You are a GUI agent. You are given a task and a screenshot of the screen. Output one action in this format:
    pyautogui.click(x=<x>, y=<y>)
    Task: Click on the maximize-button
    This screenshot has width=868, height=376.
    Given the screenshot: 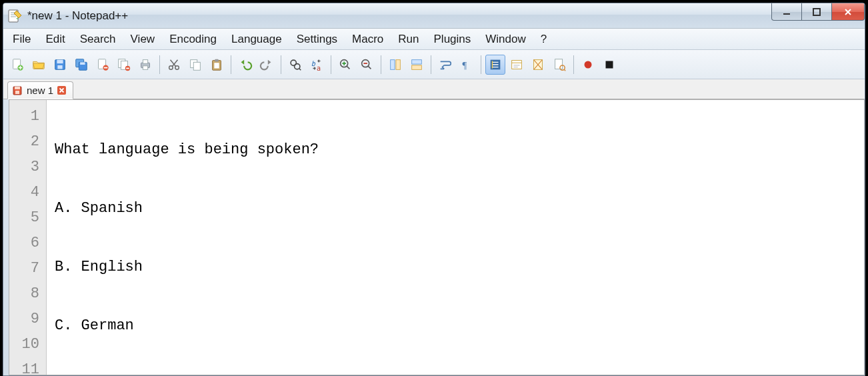 What is the action you would take?
    pyautogui.click(x=817, y=12)
    